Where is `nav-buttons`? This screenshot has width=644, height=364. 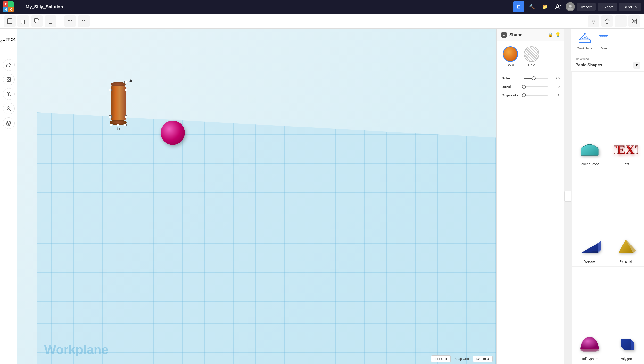
nav-buttons is located at coordinates (9, 94).